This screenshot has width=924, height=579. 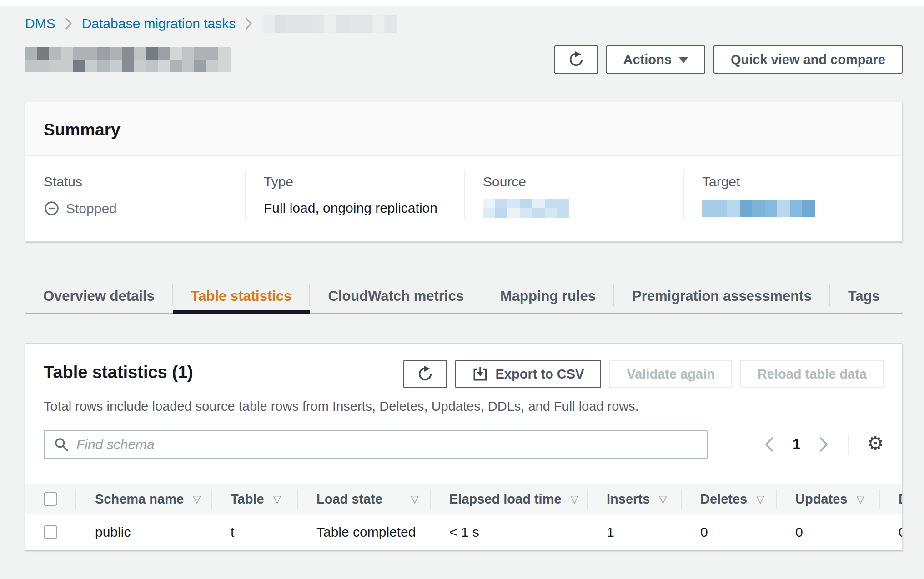 I want to click on cell-table: t, so click(x=254, y=532).